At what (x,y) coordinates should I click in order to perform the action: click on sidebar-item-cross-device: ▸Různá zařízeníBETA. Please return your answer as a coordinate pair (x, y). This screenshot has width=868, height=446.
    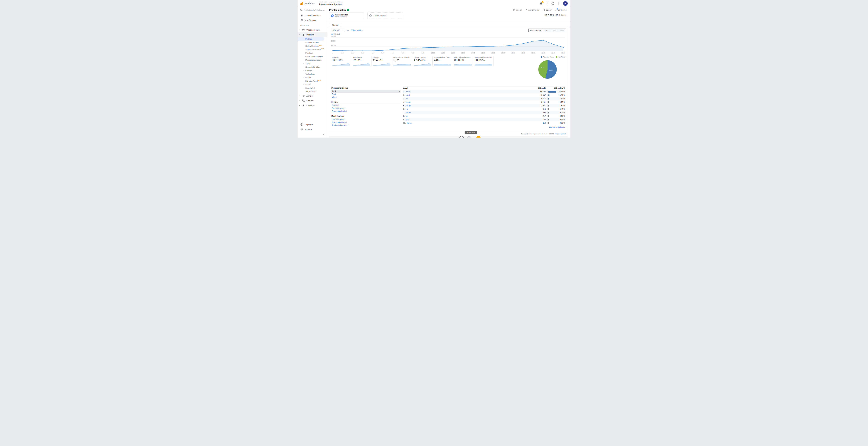
    Looking at the image, I should click on (312, 81).